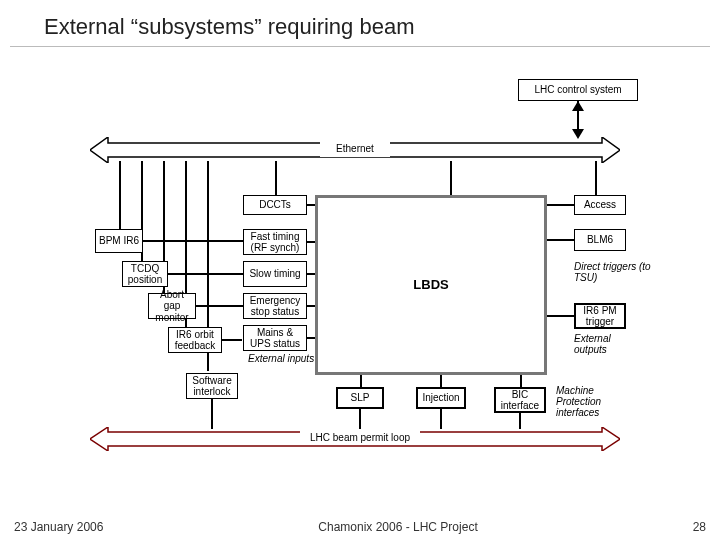  I want to click on arrow-up-icon, so click(578, 106).